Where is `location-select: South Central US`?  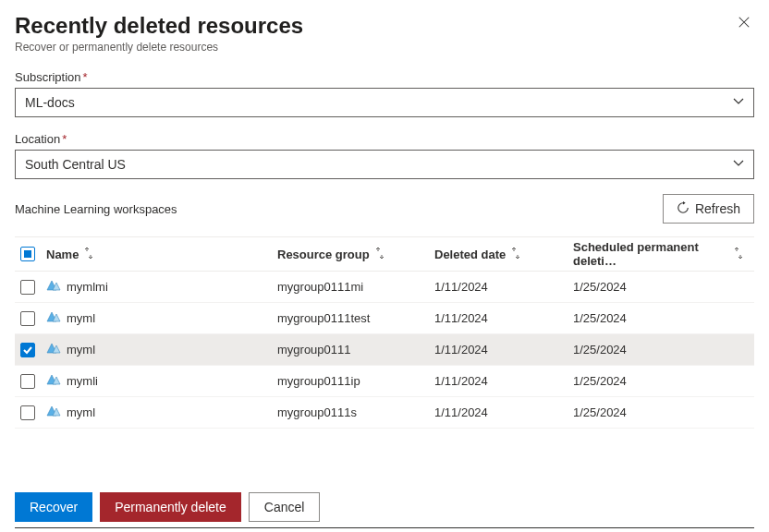
location-select: South Central US is located at coordinates (384, 164).